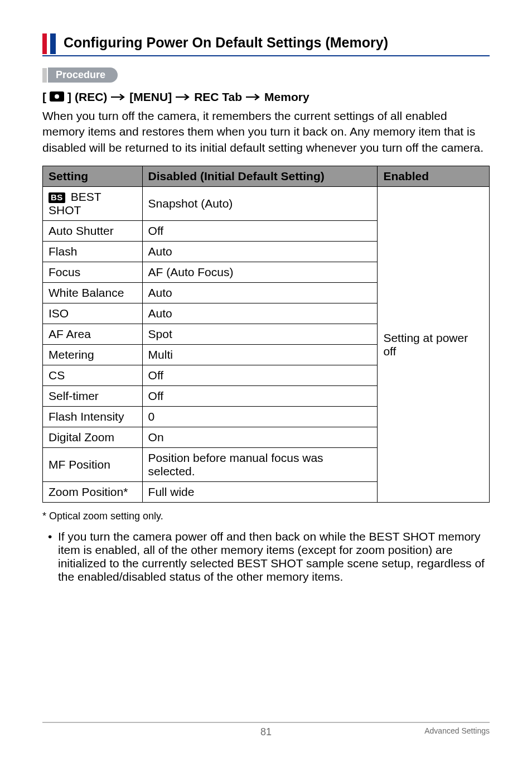 The width and height of the screenshot is (532, 757). Describe the element at coordinates (267, 204) in the screenshot. I see `table-row: BS BEST SHOT Snapshot (Auto) Setting at …` at that location.